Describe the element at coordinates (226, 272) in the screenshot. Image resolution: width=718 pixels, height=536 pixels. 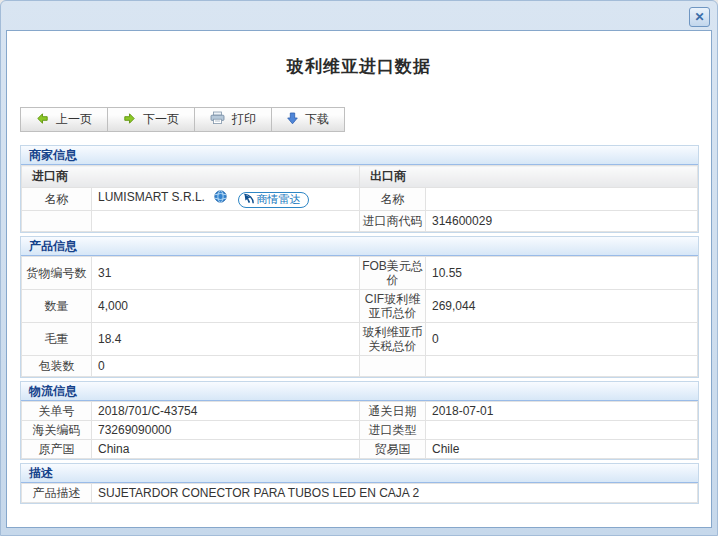
I see `cargo-count-value: 31` at that location.